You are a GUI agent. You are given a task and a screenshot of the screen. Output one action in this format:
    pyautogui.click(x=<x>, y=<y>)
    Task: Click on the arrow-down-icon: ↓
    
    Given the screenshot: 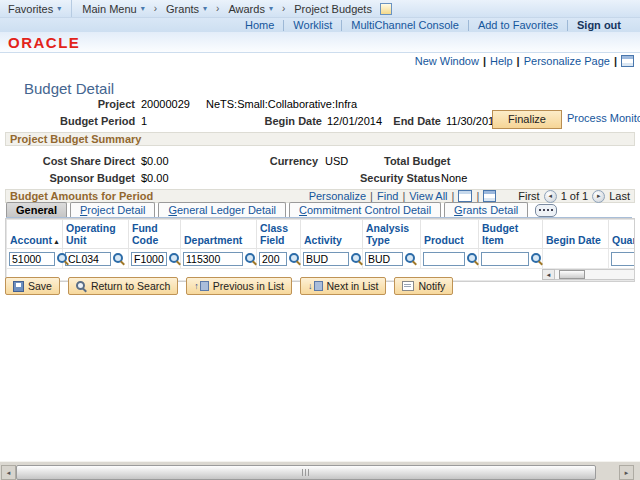 What is the action you would take?
    pyautogui.click(x=316, y=286)
    